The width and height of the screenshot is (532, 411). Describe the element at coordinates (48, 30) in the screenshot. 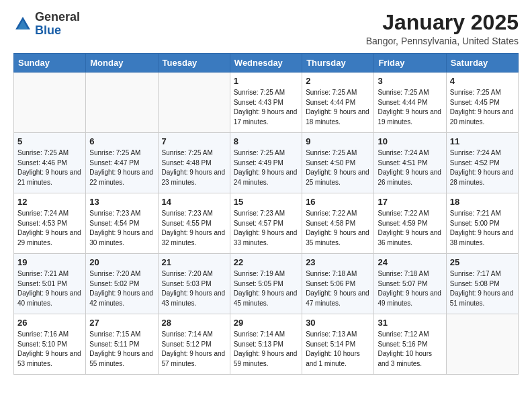

I see `logo-blue-text: Blue` at that location.